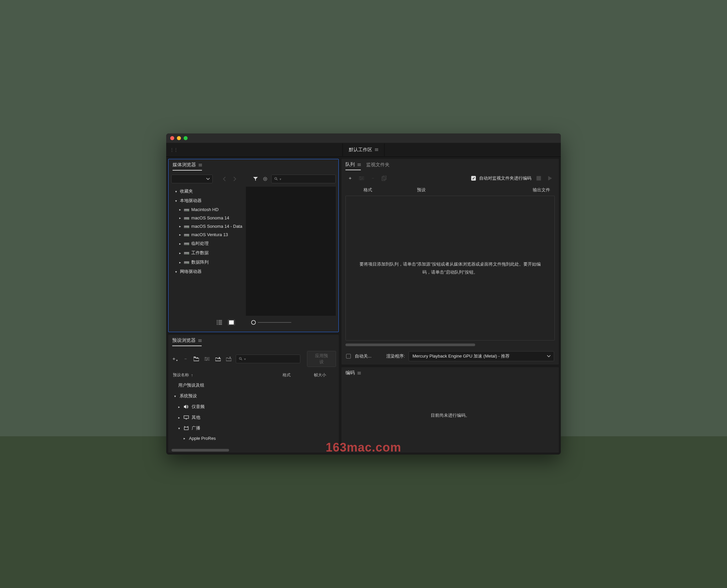 The width and height of the screenshot is (727, 588). Describe the element at coordinates (209, 209) in the screenshot. I see `tree-drive-item: ▸Macintosh HD` at that location.